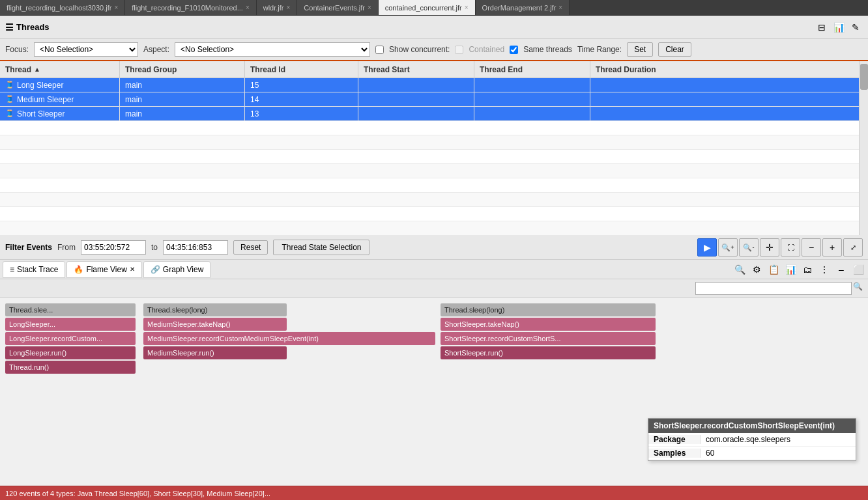 The width and height of the screenshot is (868, 500). What do you see at coordinates (338, 8) in the screenshot?
I see `tab-container-events: ContainerEvents.jfr ×` at bounding box center [338, 8].